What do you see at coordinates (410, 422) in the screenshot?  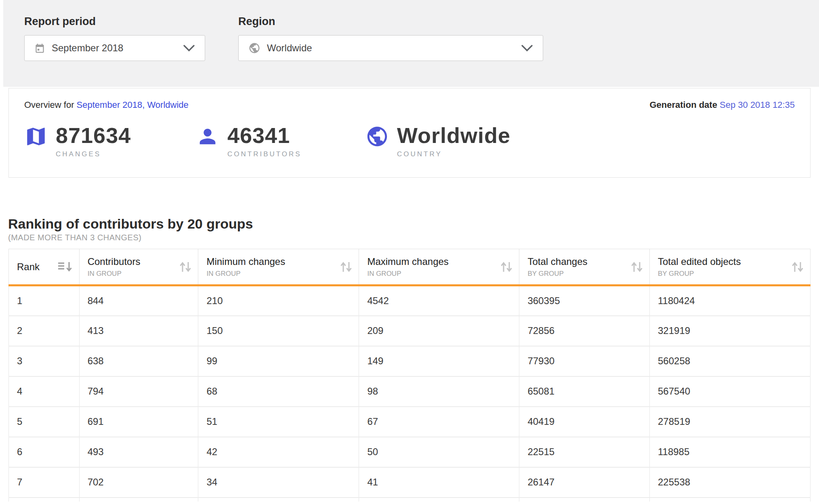 I see `table-row: 5 691 51 67 40419 278519` at bounding box center [410, 422].